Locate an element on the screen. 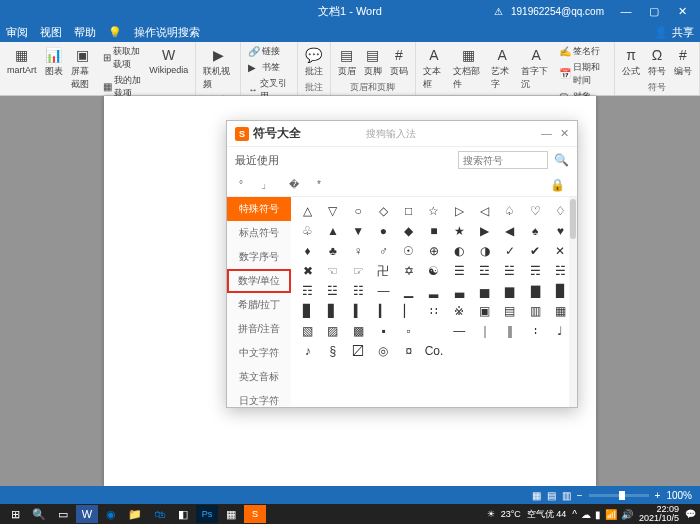 This screenshot has height=524, width=700. symbol-cell: ▤ is located at coordinates (510, 311).